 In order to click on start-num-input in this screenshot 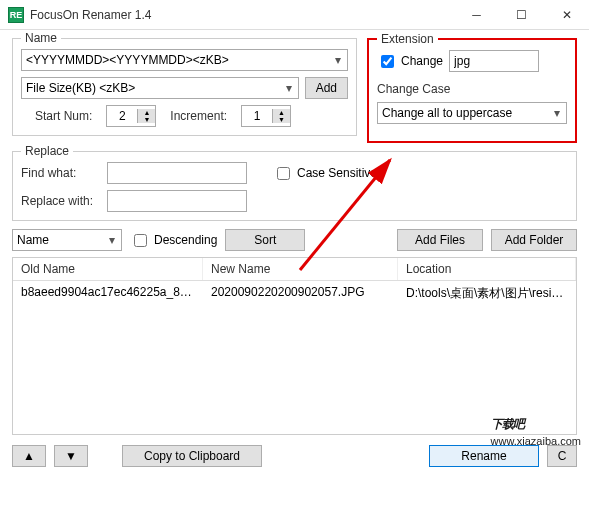, I will do `click(122, 116)`.